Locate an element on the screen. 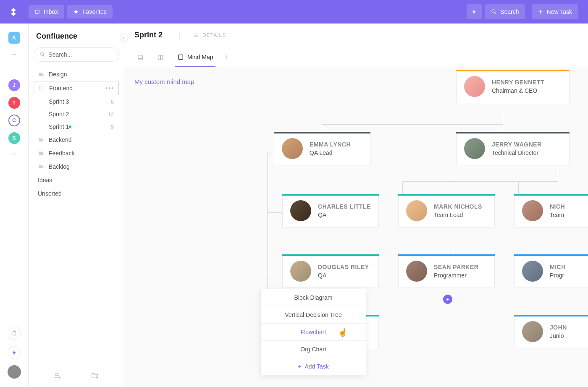 The height and width of the screenshot is (387, 588). collapse-minus-icon: − is located at coordinates (14, 55).